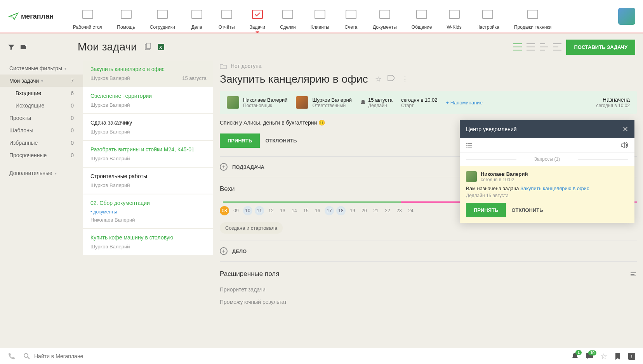 The height and width of the screenshot is (364, 643). What do you see at coordinates (148, 211) in the screenshot?
I see `task-card: 02. Сбор документациидокументыНиколаев В…` at bounding box center [148, 211].